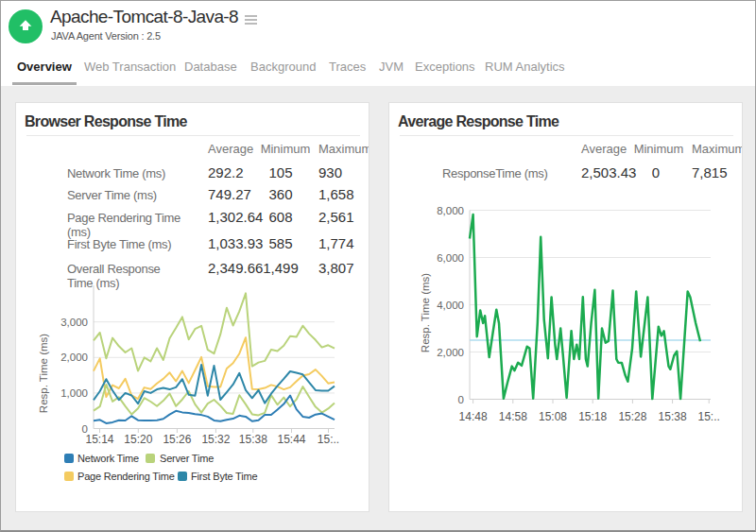  Describe the element at coordinates (450, 211) in the screenshot. I see `svg-text: 8,000` at that location.